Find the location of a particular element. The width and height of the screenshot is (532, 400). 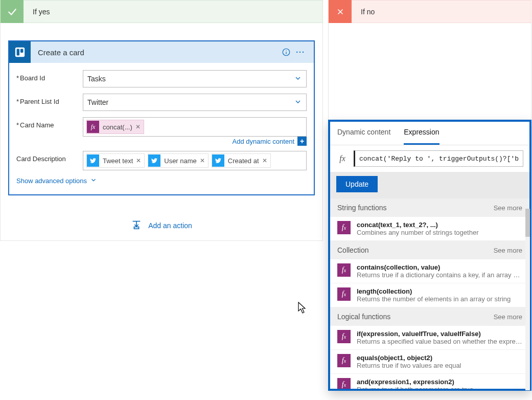

action-header: Create a card ··· is located at coordinates (161, 52).